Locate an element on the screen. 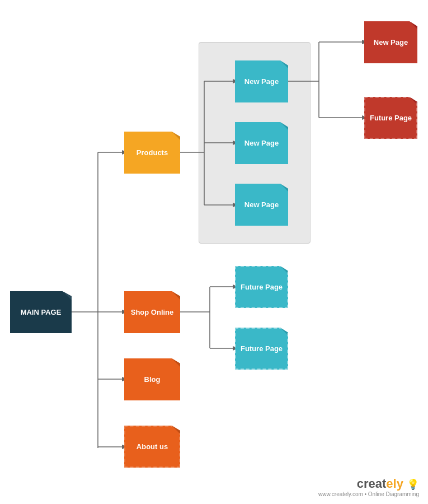 The height and width of the screenshot is (504, 428). brand-ly: ely is located at coordinates (395, 484).